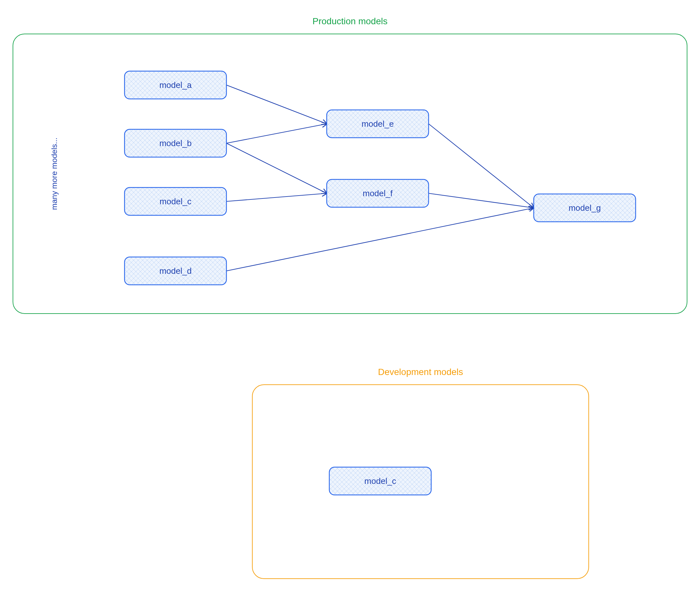 This screenshot has height=589, width=700. Describe the element at coordinates (585, 208) in the screenshot. I see `node-label: model_g` at that location.